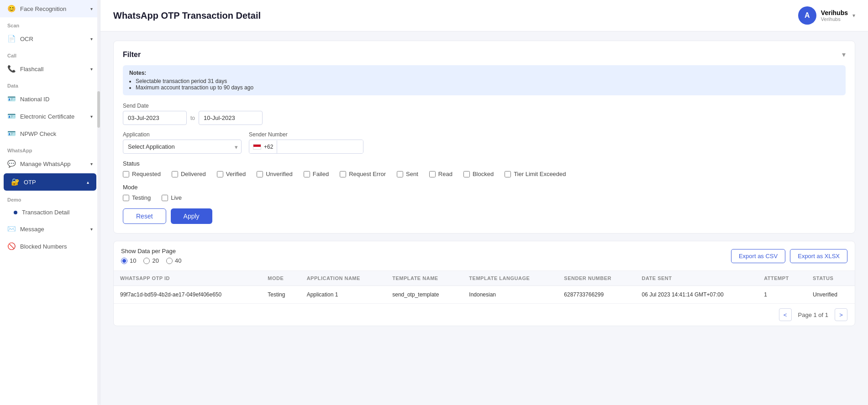 This screenshot has width=868, height=405. Describe the element at coordinates (144, 216) in the screenshot. I see `reset-button: Reset` at that location.